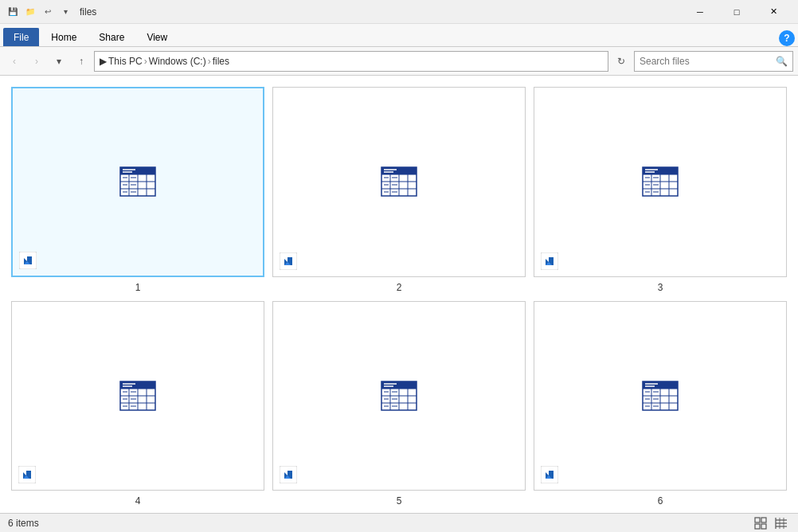 This screenshot has width=798, height=532. I want to click on file-item: 4, so click(138, 405).